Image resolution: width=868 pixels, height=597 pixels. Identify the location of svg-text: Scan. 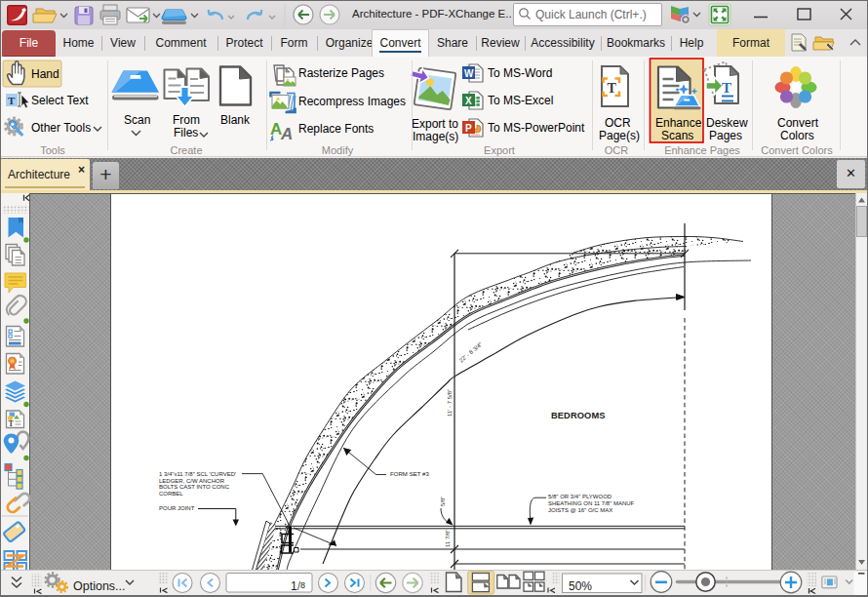
(137, 120).